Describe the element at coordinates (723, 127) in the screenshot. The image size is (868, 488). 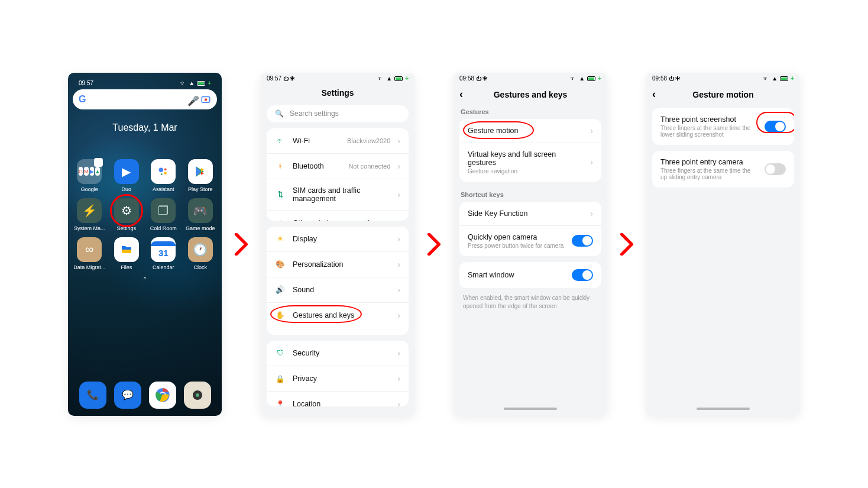
I see `row-three-point-screenshot: Three point screenshot Three fingers at …` at that location.